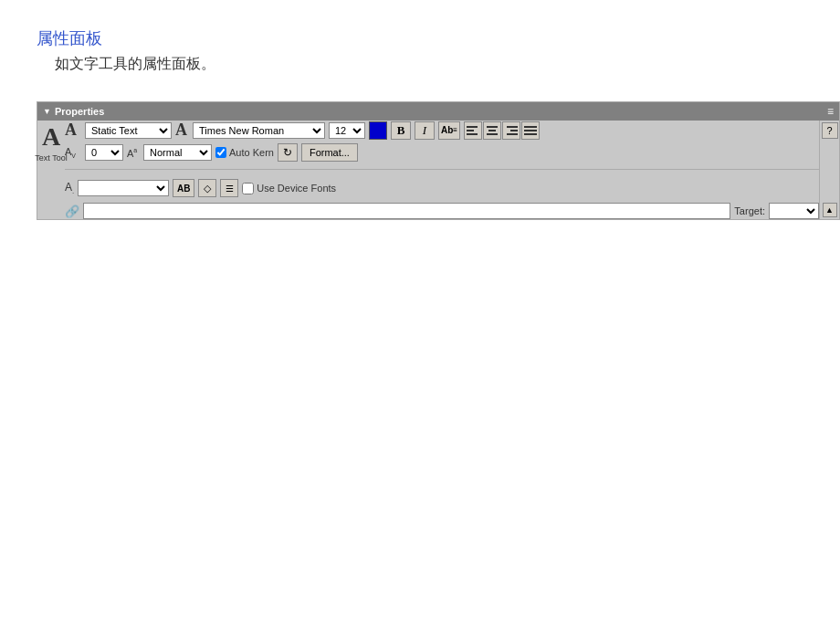 Image resolution: width=840 pixels, height=630 pixels. I want to click on font-label-icon: A, so click(181, 130).